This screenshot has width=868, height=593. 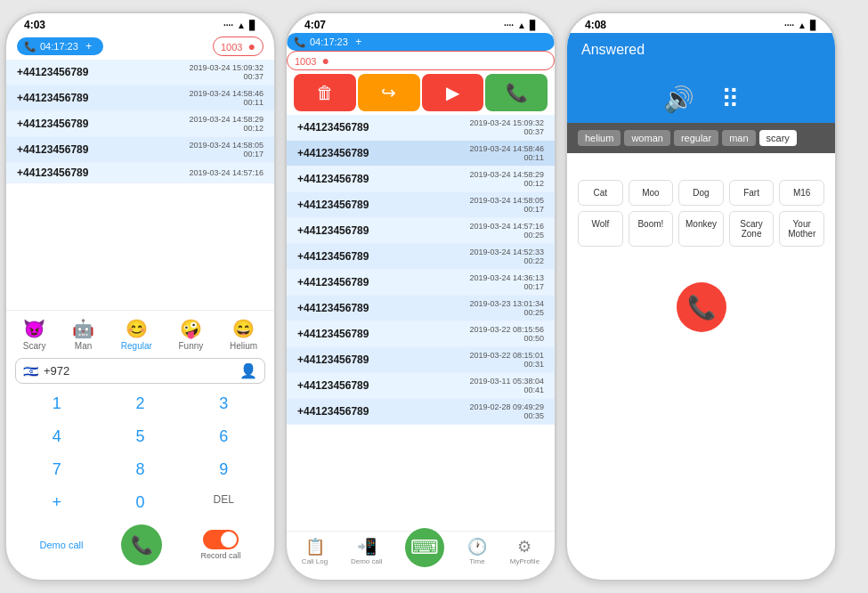 What do you see at coordinates (696, 138) in the screenshot?
I see `tab-regular: regular` at bounding box center [696, 138].